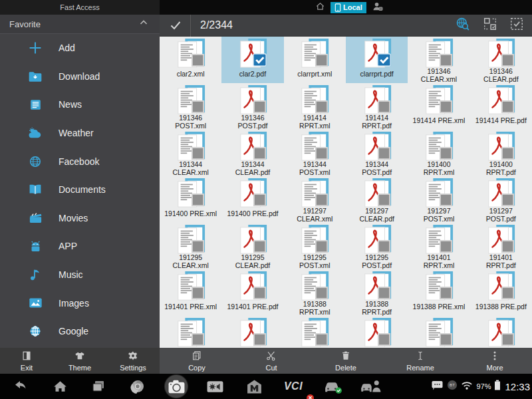 Image resolution: width=532 pixels, height=399 pixels. I want to click on file-tile: 191401 PRE.xml, so click(190, 293).